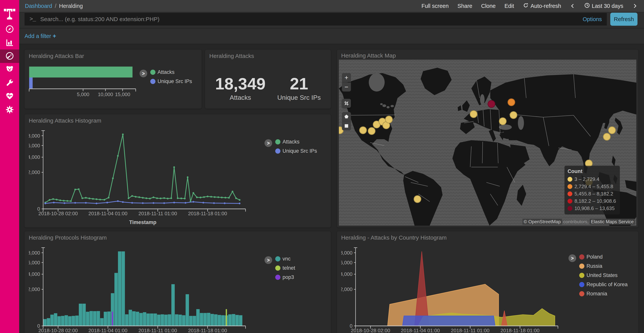 The height and width of the screenshot is (333, 644). I want to click on breadcrumb: Dashboard / Heralding, so click(54, 6).